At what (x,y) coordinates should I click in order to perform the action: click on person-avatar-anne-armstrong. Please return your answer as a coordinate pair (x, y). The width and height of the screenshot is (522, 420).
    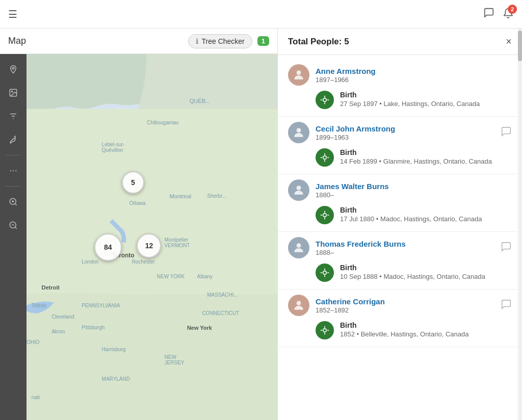
    Looking at the image, I should click on (299, 75).